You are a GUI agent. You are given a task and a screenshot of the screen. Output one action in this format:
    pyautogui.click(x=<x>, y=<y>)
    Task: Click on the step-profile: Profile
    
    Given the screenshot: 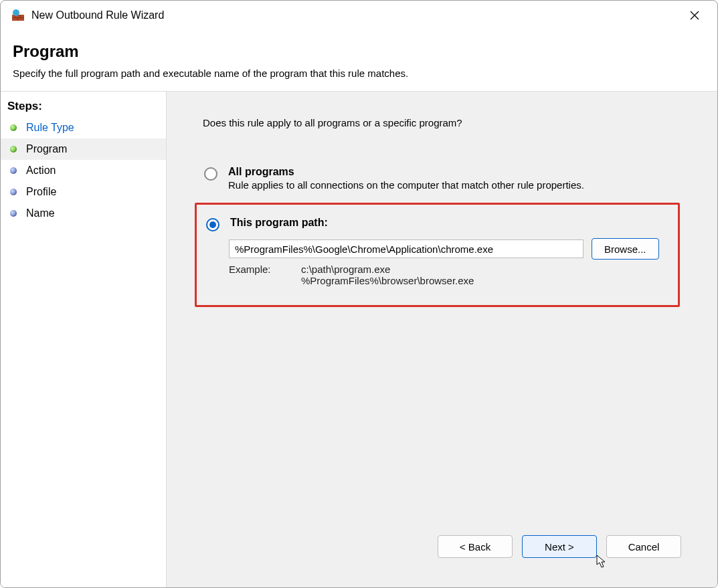 What is the action you would take?
    pyautogui.click(x=83, y=192)
    